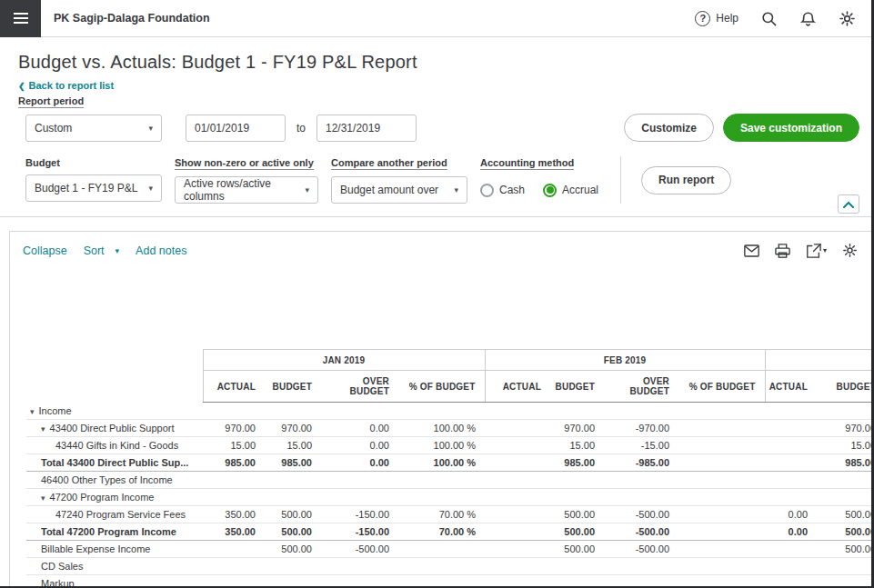 This screenshot has height=588, width=874. Describe the element at coordinates (450, 514) in the screenshot. I see `table-row: 47240 Program Service Fees350.00500.00-1…` at that location.